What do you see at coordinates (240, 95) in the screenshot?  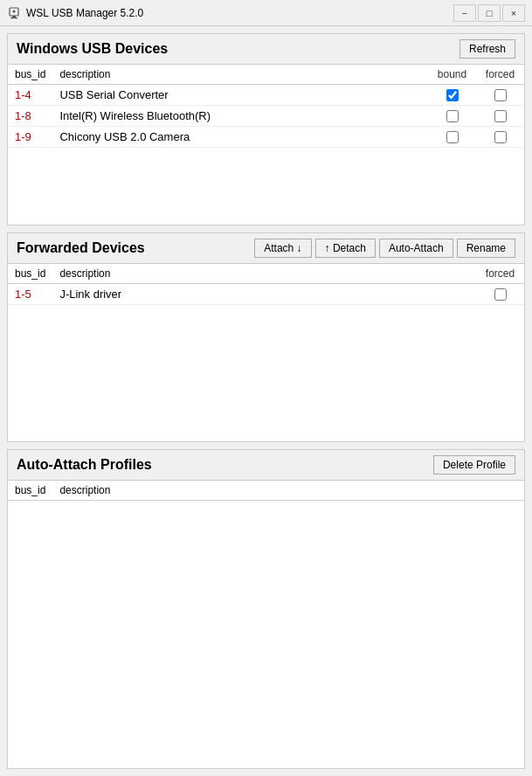 I see `device-description: USB Serial Converter` at bounding box center [240, 95].